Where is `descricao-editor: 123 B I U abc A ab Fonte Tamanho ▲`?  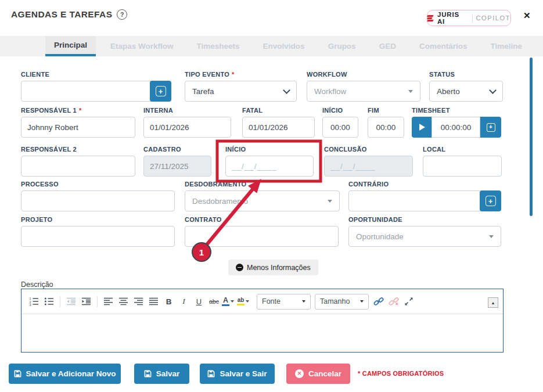 descricao-editor: 123 B I U abc A ab Fonte Tamanho ▲ is located at coordinates (262, 321).